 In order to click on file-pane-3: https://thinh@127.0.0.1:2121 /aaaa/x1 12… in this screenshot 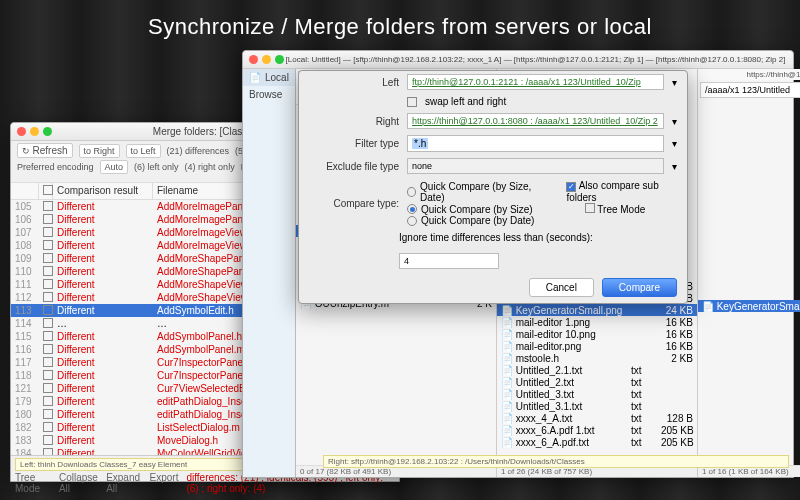, I will do `click(749, 273)`.